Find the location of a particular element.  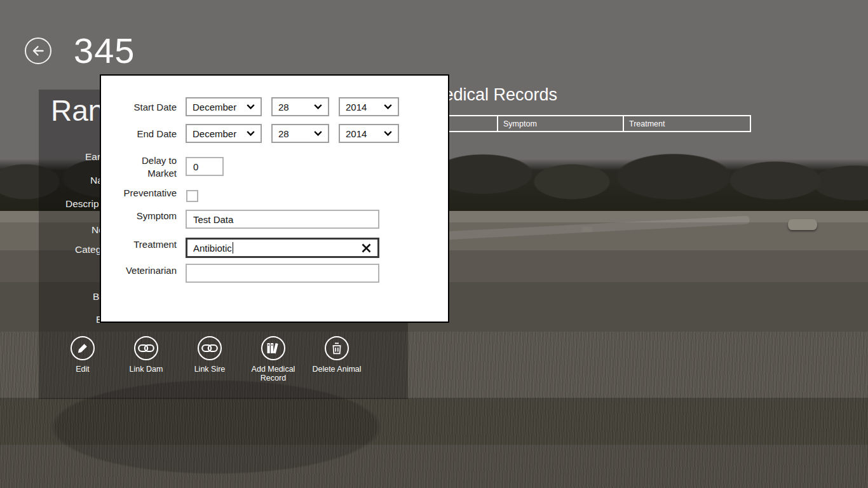

end-date-month-value: December is located at coordinates (215, 133).